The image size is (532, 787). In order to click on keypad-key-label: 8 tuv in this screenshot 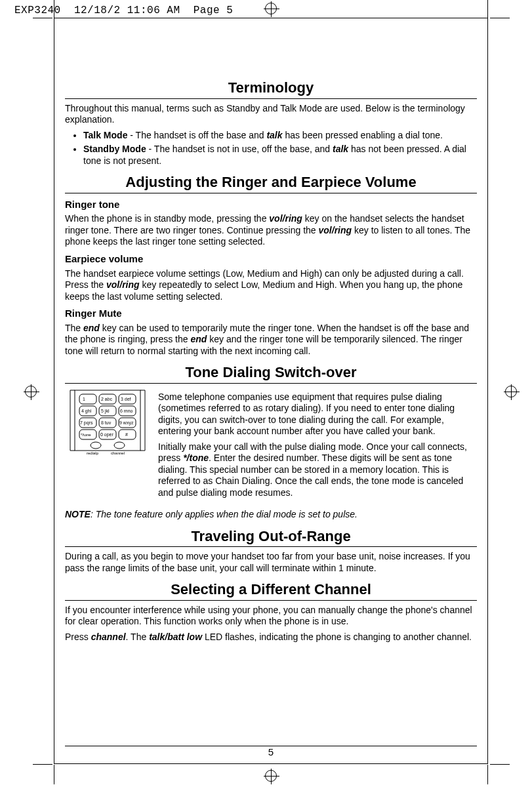, I will do `click(106, 422)`.